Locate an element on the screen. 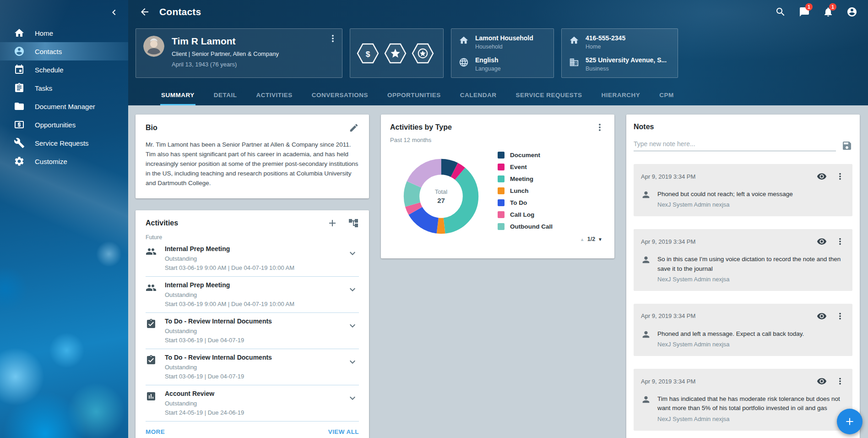  view-all-button: VIEW ALL is located at coordinates (343, 432).